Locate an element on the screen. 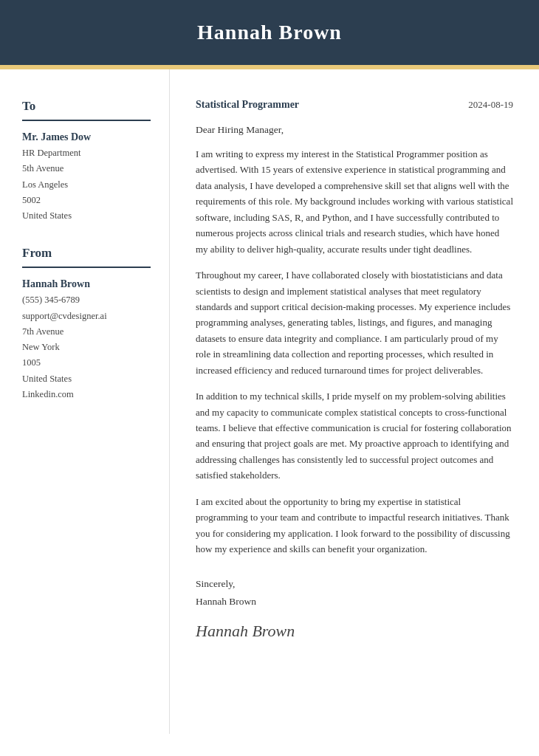  to-name: Mr. James Dow is located at coordinates (86, 137).